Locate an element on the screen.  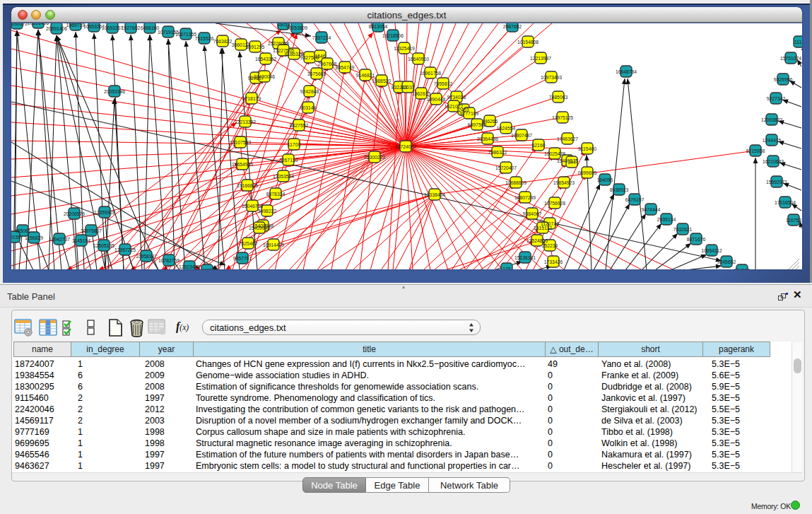
svg-text: 10807487 is located at coordinates (522, 136).